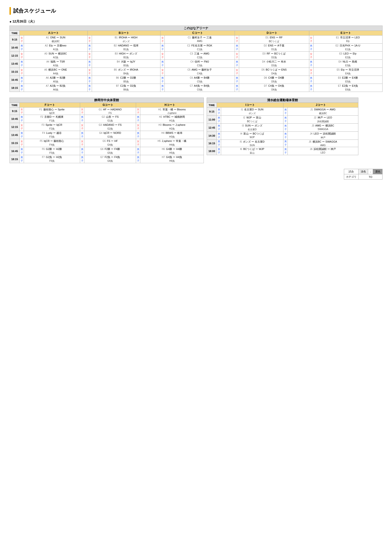 This screenshot has width=392, height=554. What do you see at coordinates (14, 48) in the screenshot?
I see `time-cell: 10:45` at bounding box center [14, 48].